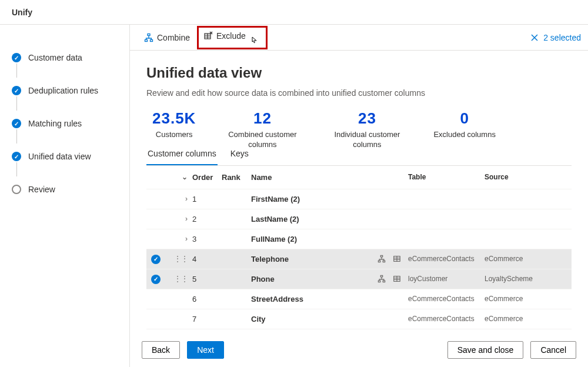 The width and height of the screenshot is (588, 367). I want to click on nav-item-label: Deduplication rules, so click(64, 91).